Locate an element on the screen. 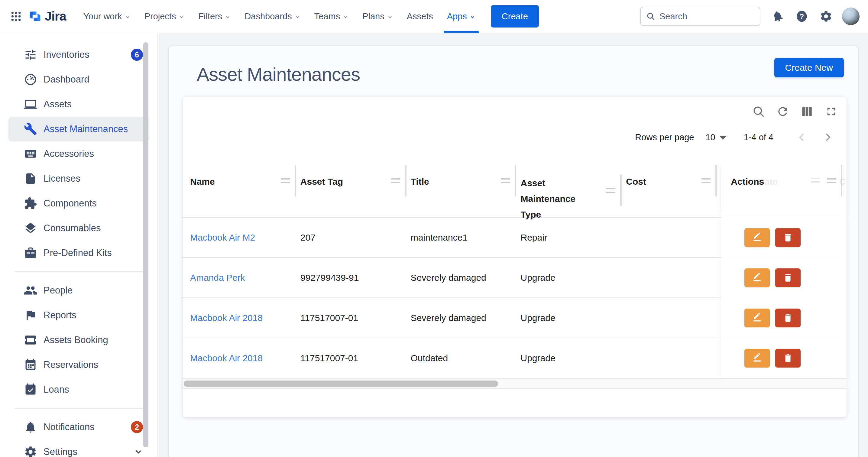 This screenshot has height=457, width=868. nav-item-label: Assets is located at coordinates (420, 17).